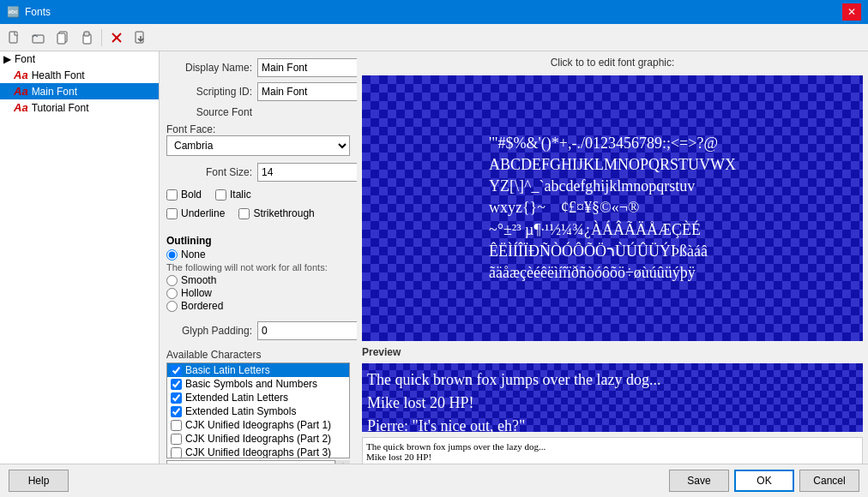 This screenshot has height=497, width=868. What do you see at coordinates (258, 254) in the screenshot?
I see `none-radio-label: None` at bounding box center [258, 254].